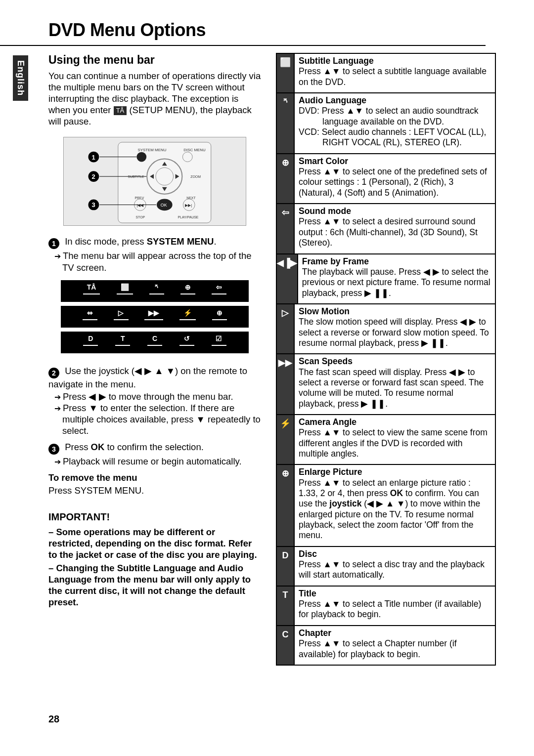 Image resolution: width=534 pixels, height=756 pixels. What do you see at coordinates (219, 340) in the screenshot?
I see `menubar-cell: ☑` at bounding box center [219, 340].